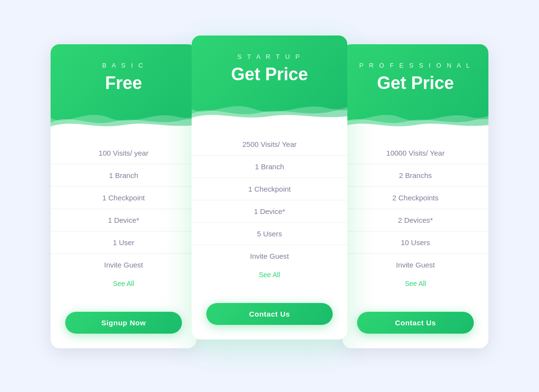 This screenshot has width=539, height=392. I want to click on card-body: 2500 Visits/ Year 1 Branch 1 Checkpoint …, so click(270, 211).